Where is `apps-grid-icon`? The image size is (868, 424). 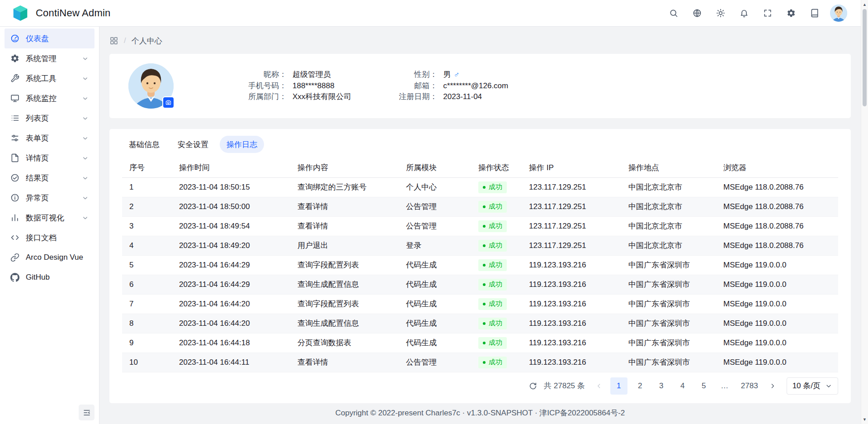
apps-grid-icon is located at coordinates (114, 41).